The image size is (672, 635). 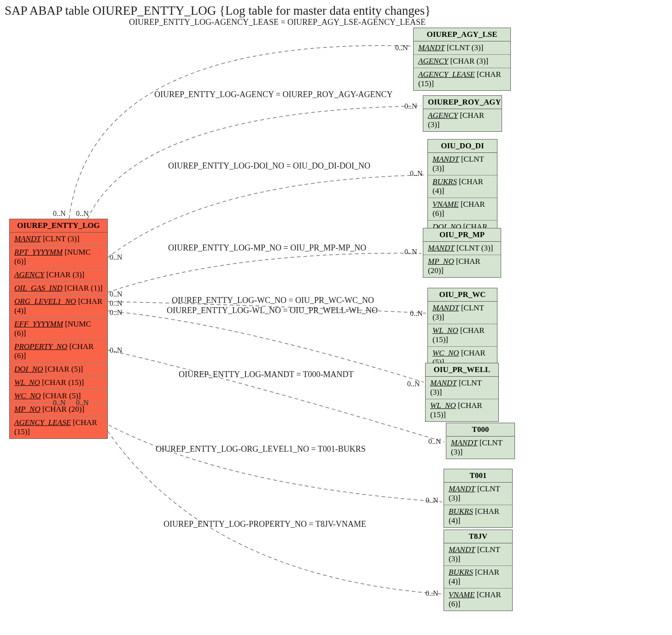 I want to click on entity-header: OIUREP_AGY_LSE, so click(x=462, y=35).